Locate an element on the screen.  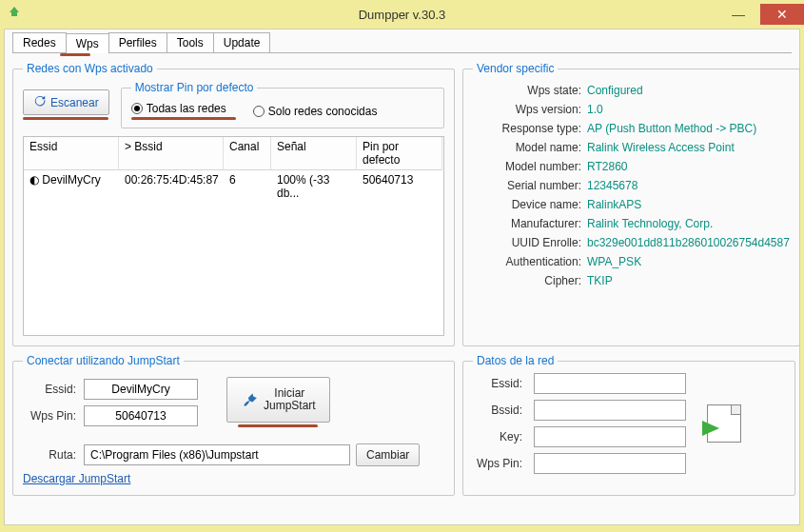
export-icon is located at coordinates (724, 424).